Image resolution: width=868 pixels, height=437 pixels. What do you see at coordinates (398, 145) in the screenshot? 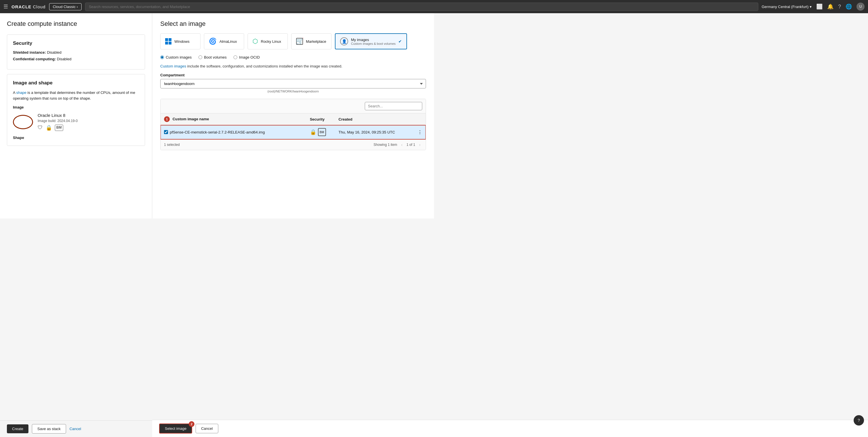
I see `pagination: Showing 1 item ‹ 1 of 1 ›` at bounding box center [398, 145].